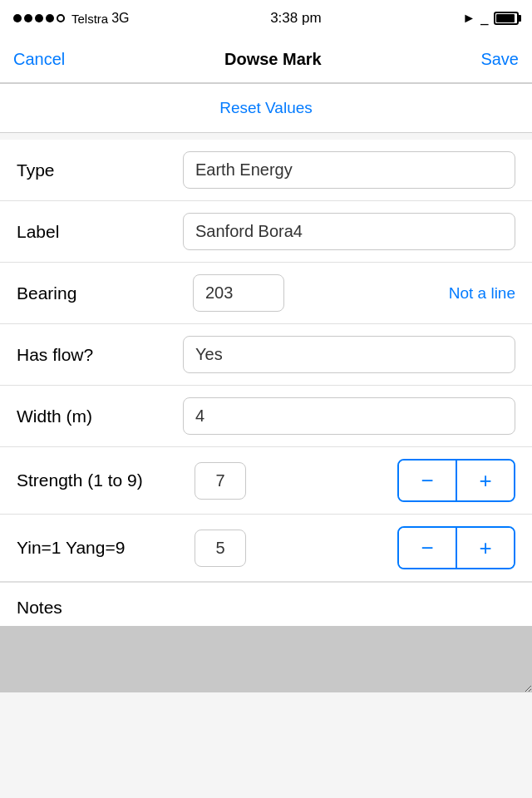 The image size is (532, 798). I want to click on bearing-input, so click(239, 293).